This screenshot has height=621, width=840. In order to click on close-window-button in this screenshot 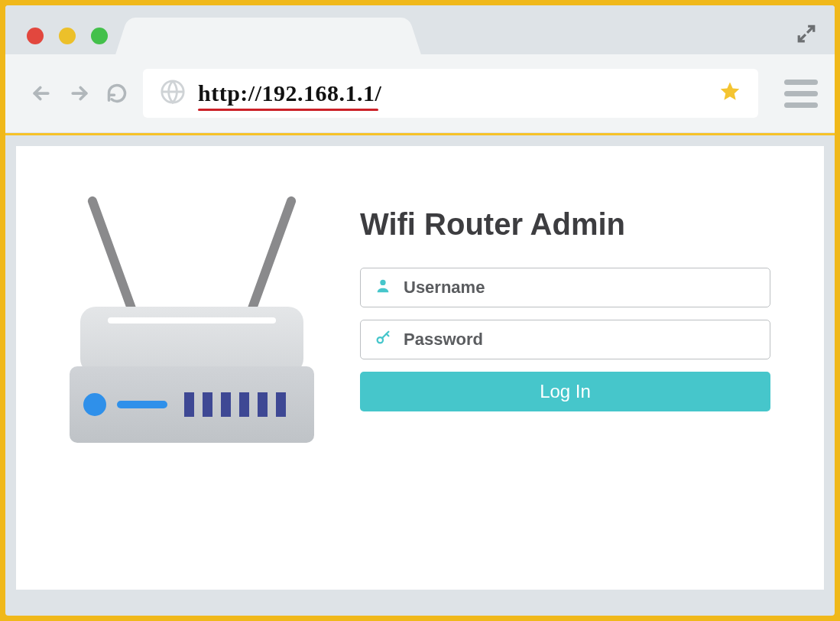, I will do `click(35, 36)`.